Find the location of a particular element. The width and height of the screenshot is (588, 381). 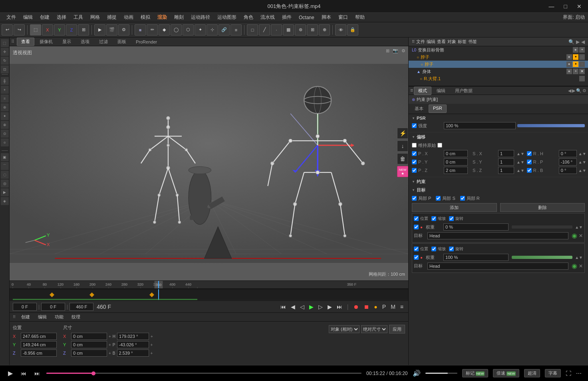

menu-octane: Octane is located at coordinates (307, 18).